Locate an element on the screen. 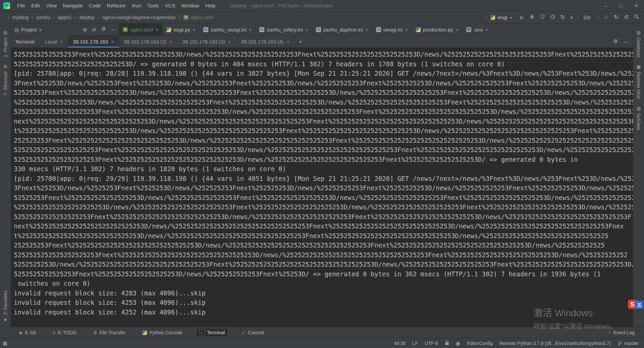 This screenshot has height=348, width=644. menu-item: Window is located at coordinates (190, 5).